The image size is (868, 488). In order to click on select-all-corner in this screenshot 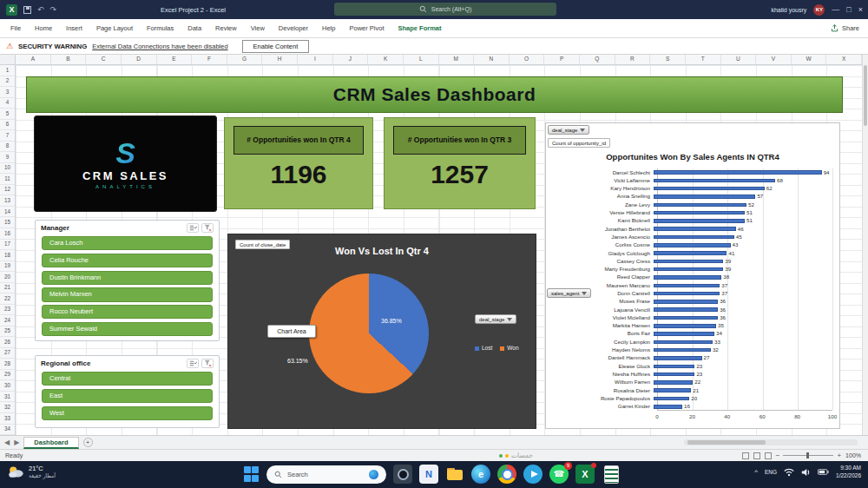, I will do `click(8, 59)`.